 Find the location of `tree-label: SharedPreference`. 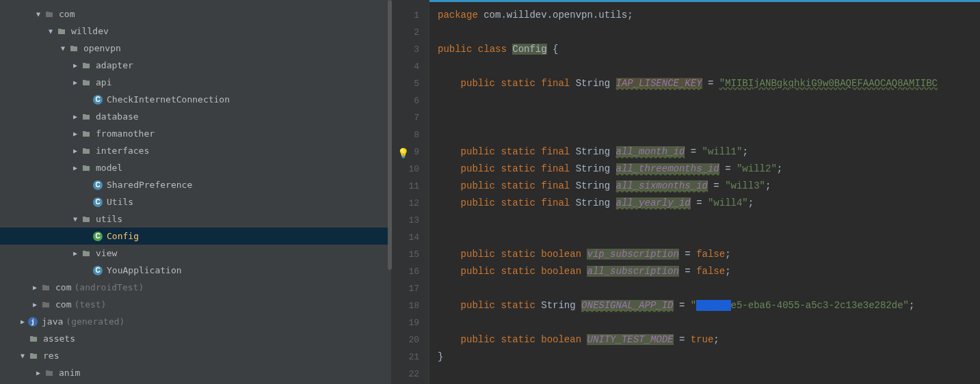

tree-label: SharedPreference is located at coordinates (149, 184).